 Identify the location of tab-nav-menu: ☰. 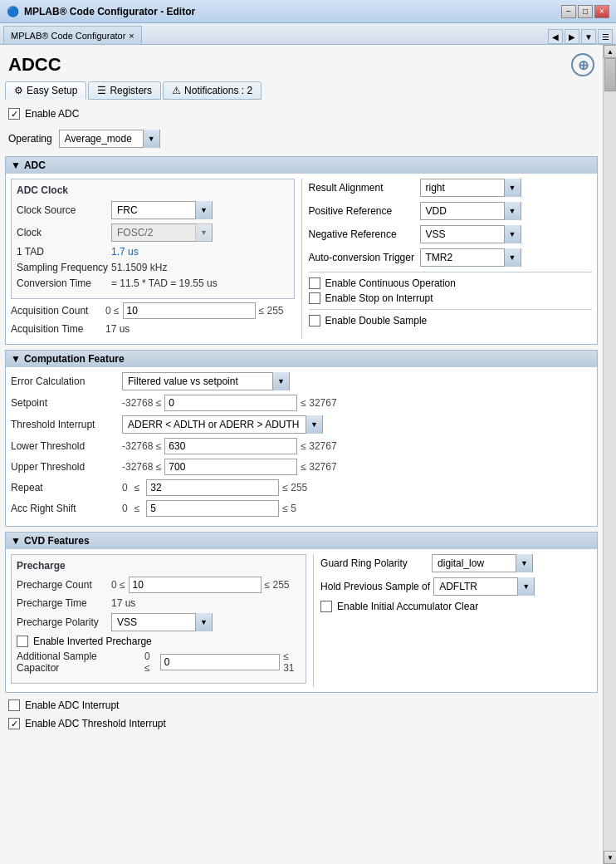
(605, 37).